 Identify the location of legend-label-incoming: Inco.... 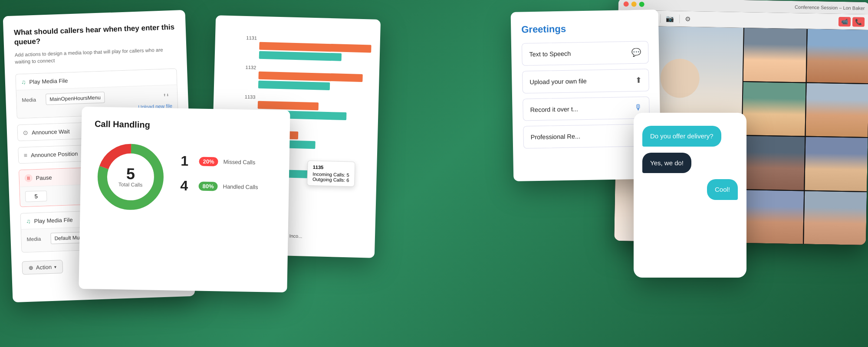
(296, 236).